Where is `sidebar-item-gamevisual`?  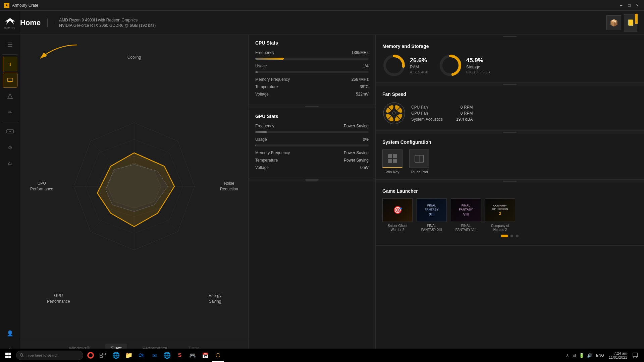
sidebar-item-gamevisual is located at coordinates (10, 131).